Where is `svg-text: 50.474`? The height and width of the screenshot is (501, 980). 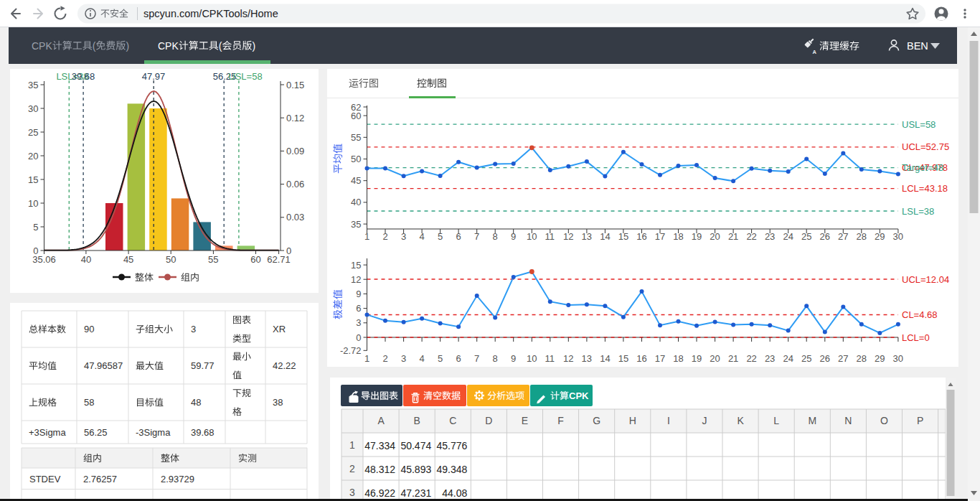
svg-text: 50.474 is located at coordinates (416, 446).